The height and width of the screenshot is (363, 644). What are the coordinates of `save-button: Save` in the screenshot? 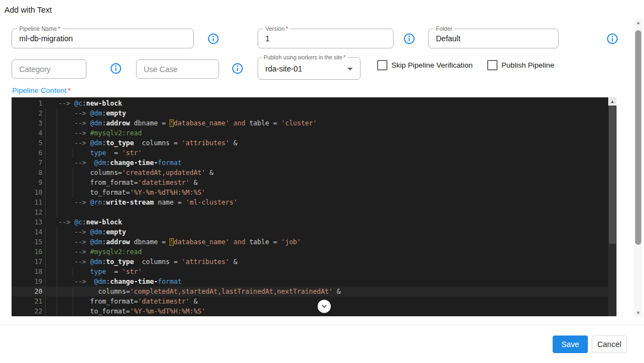 It's located at (570, 344).